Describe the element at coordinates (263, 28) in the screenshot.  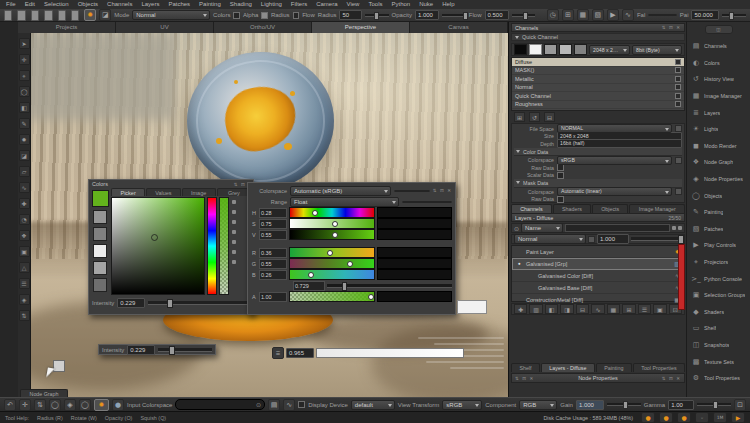
I see `viewport-tab: Ortho/UV` at that location.